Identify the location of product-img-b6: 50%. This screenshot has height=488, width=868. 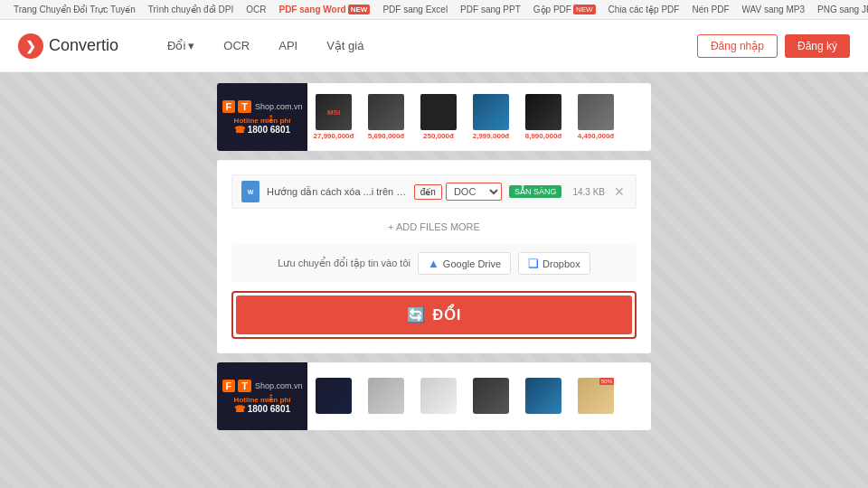
(596, 396).